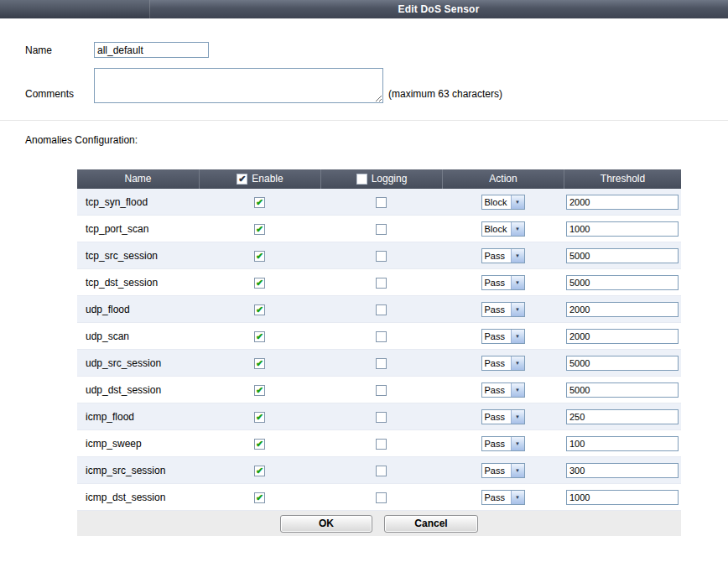  What do you see at coordinates (138, 417) in the screenshot?
I see `anomaly-name: icmp_flood` at bounding box center [138, 417].